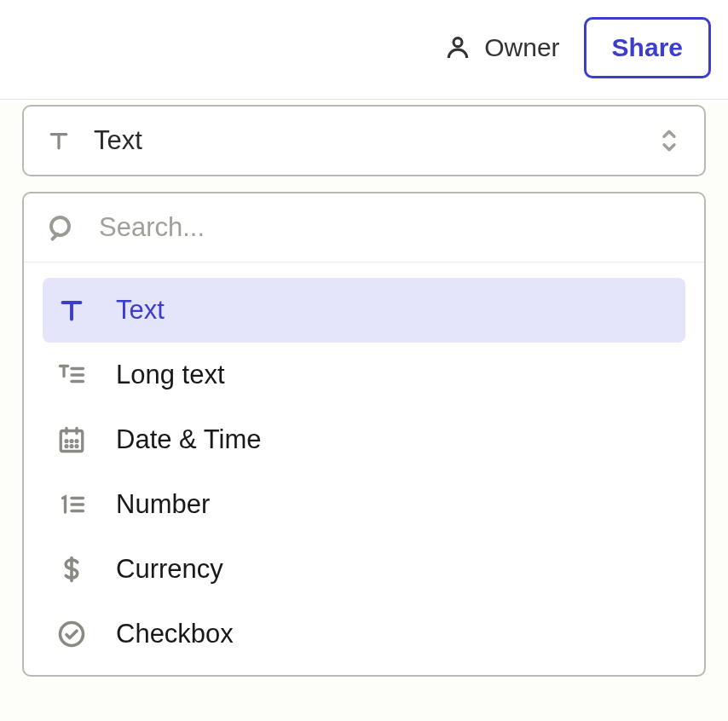  Describe the element at coordinates (669, 141) in the screenshot. I see `chevron-up-down-icon` at that location.